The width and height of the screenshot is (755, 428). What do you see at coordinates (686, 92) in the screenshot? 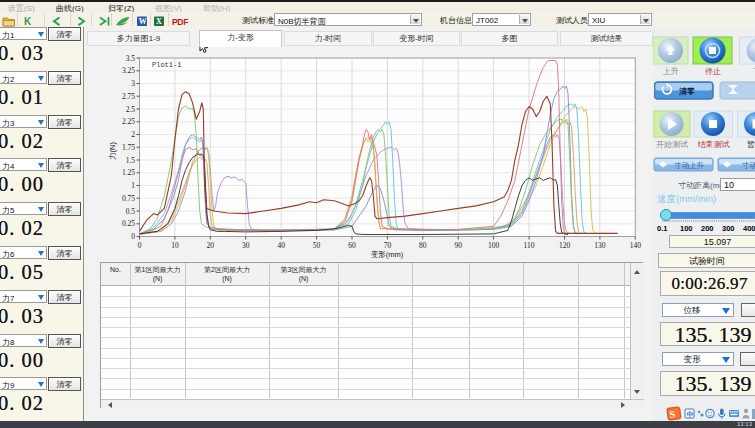
I see `svg-text: 清零` at bounding box center [686, 92].